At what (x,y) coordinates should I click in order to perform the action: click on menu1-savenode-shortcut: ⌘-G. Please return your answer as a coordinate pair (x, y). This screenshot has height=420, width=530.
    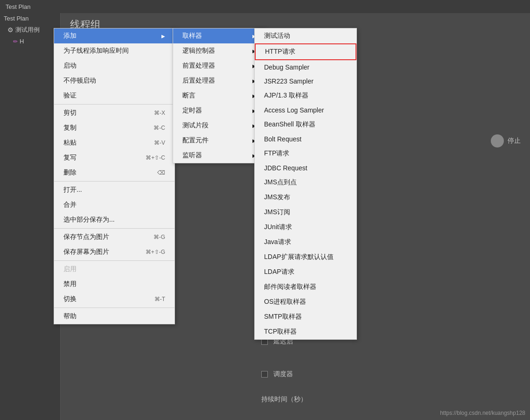
    Looking at the image, I should click on (160, 237).